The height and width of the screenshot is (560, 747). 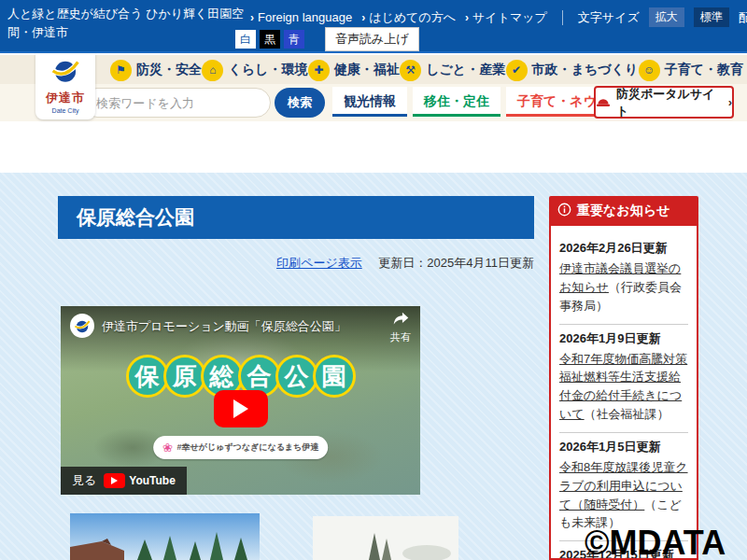 I want to click on share-arrow-icon, so click(x=402, y=321).